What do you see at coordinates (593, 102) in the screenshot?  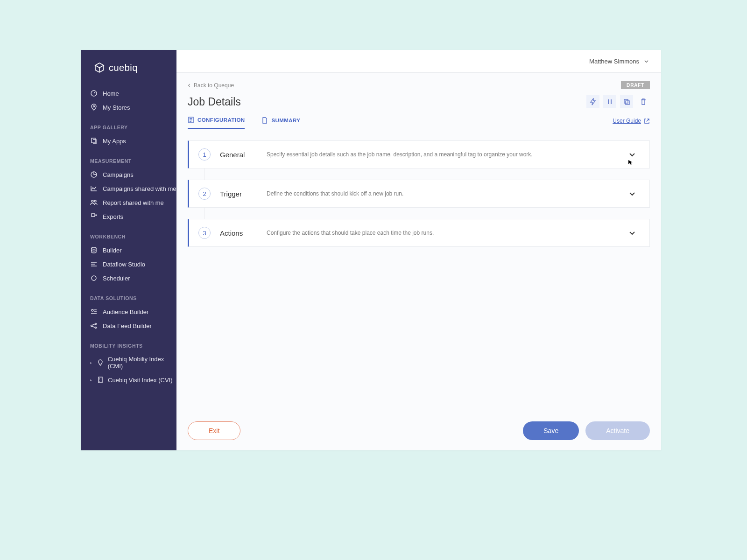 I see `bolt-button` at bounding box center [593, 102].